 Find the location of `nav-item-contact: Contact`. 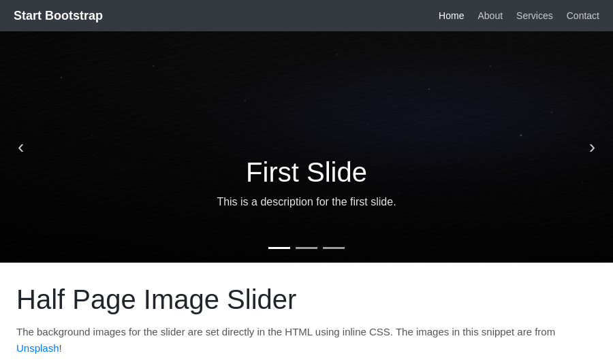

nav-item-contact: Contact is located at coordinates (583, 16).